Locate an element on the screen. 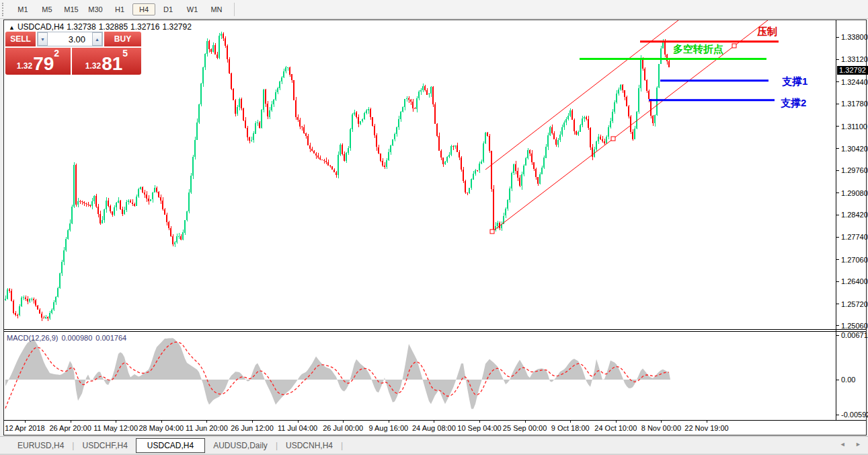  price-axis-label: 1.26400 is located at coordinates (855, 281).